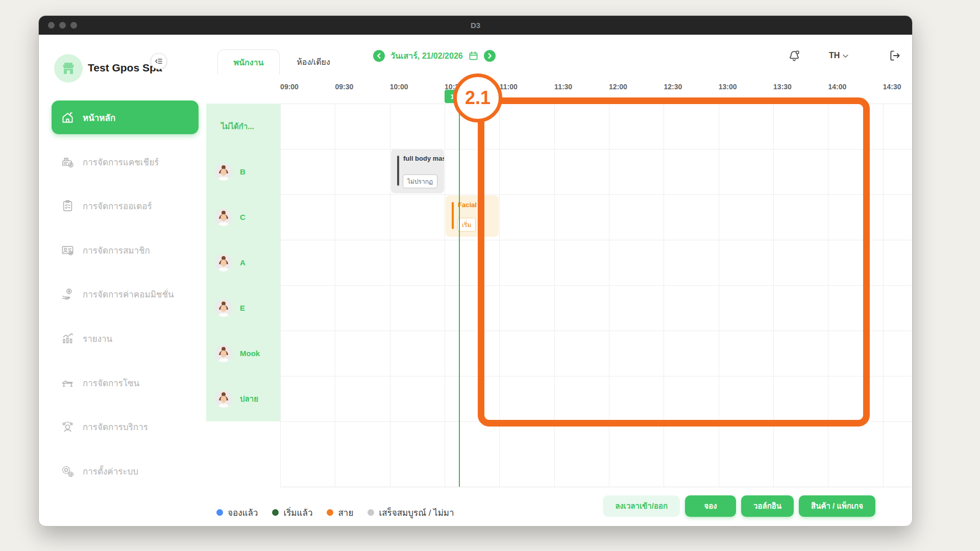 The height and width of the screenshot is (551, 980). What do you see at coordinates (125, 471) in the screenshot?
I see `sidebar-item-settings: การตั้งค่าระบบ` at bounding box center [125, 471].